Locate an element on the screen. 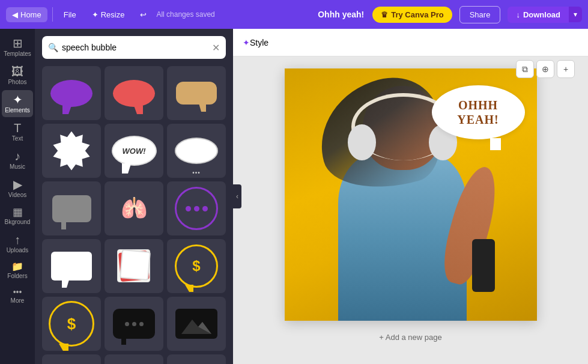 The height and width of the screenshot is (364, 588). dots-circle-bubble is located at coordinates (196, 208).